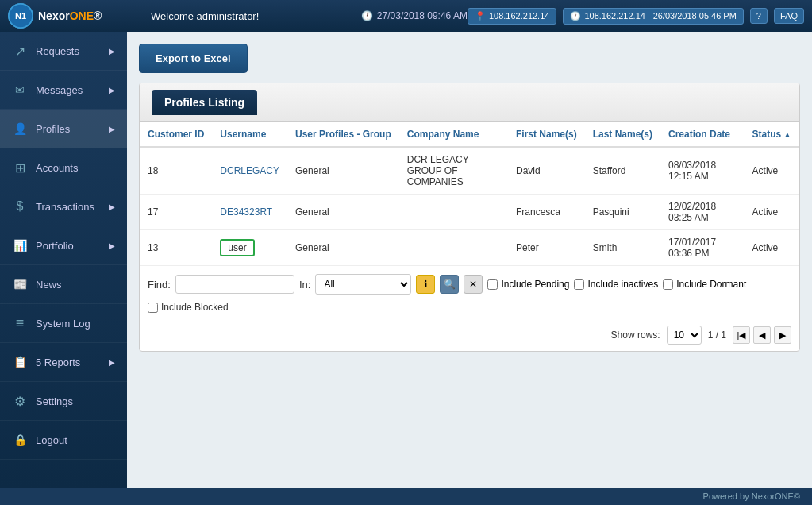 This screenshot has width=812, height=505. What do you see at coordinates (470, 171) in the screenshot?
I see `table-row: 18 DCRLEGACY General DCR LEGACY GROUP OF…` at bounding box center [470, 171].